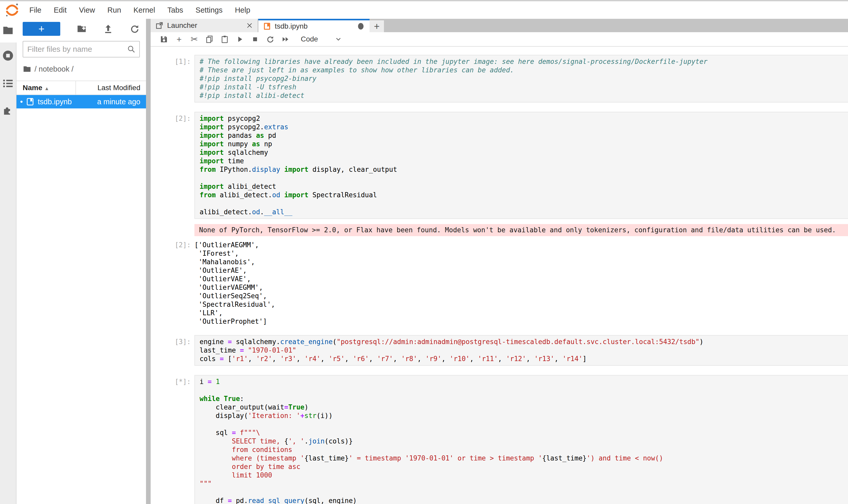 The image size is (848, 504). Describe the element at coordinates (82, 69) in the screenshot. I see `breadcrumb: / notebook /` at that location.